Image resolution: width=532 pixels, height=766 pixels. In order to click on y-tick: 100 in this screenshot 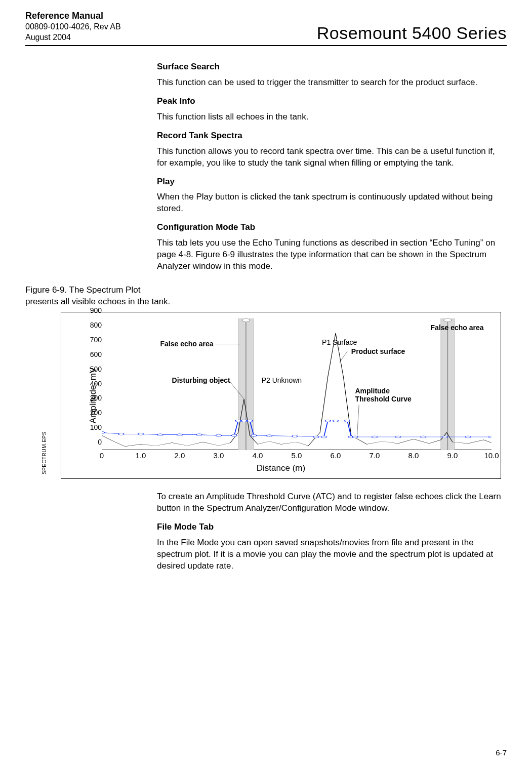, I will do `click(92, 427)`.